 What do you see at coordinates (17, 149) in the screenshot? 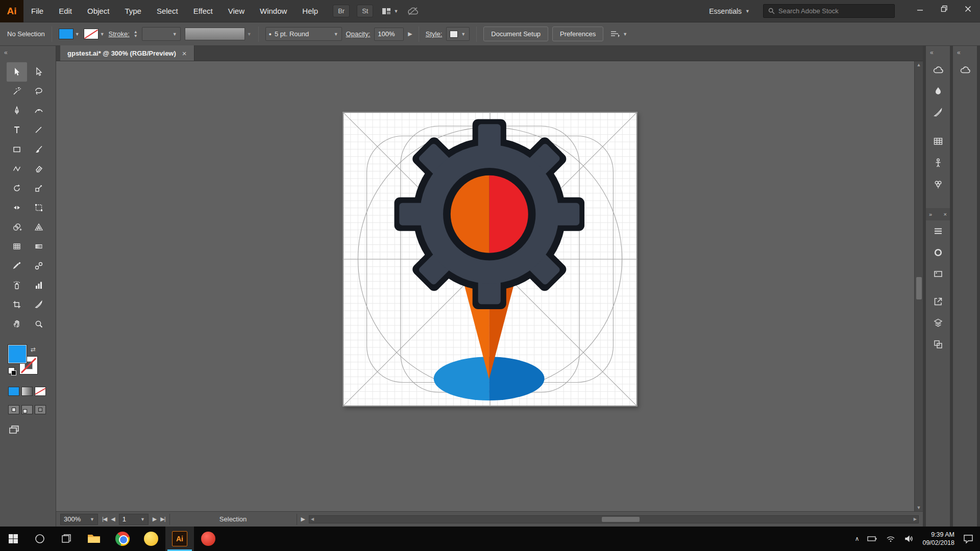
I see `tool-rectangle` at bounding box center [17, 149].